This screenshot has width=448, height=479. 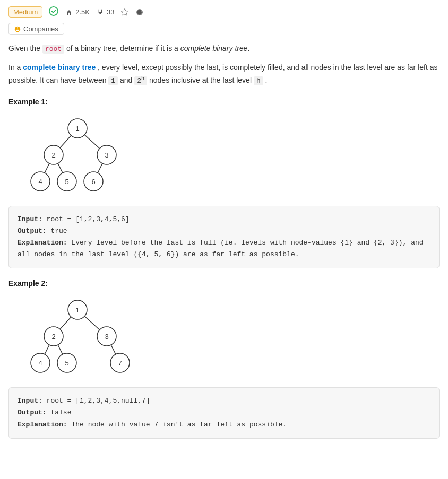 I want to click on svg-text: 7, so click(x=120, y=363).